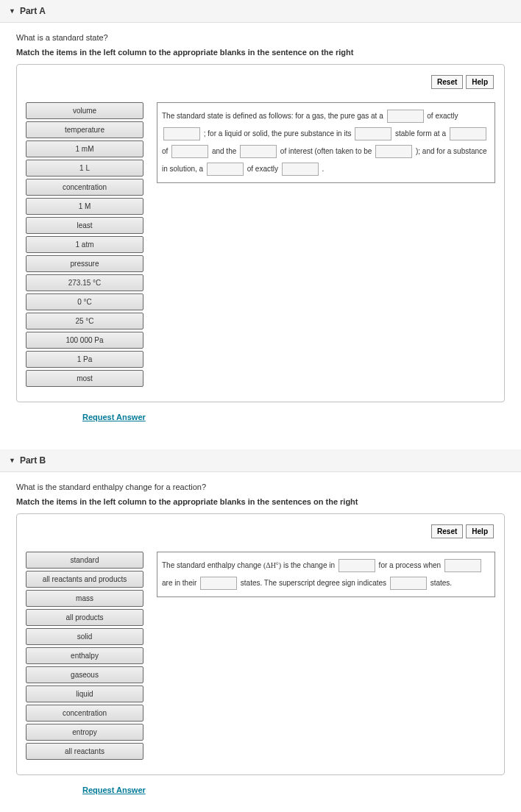 The height and width of the screenshot is (812, 521). I want to click on text: stable form at a, so click(421, 134).